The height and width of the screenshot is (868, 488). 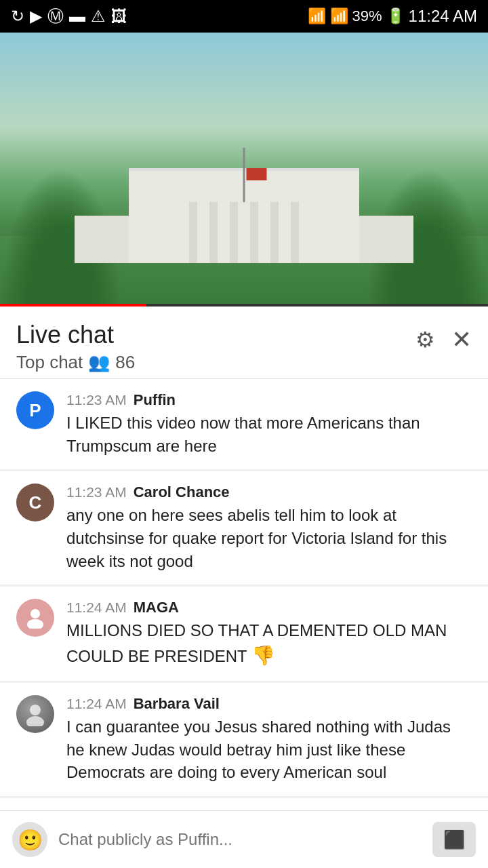 I want to click on close-icon: ✕, so click(x=462, y=340).